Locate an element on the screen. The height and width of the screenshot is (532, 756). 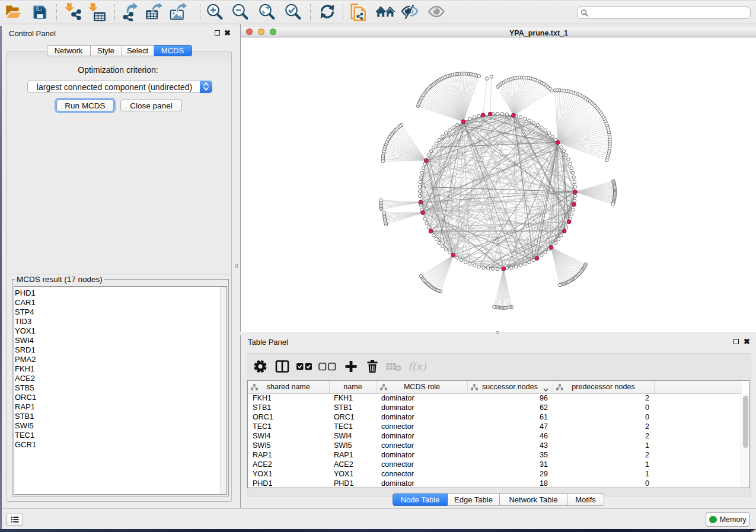
splitter-grip-icon is located at coordinates (237, 266).